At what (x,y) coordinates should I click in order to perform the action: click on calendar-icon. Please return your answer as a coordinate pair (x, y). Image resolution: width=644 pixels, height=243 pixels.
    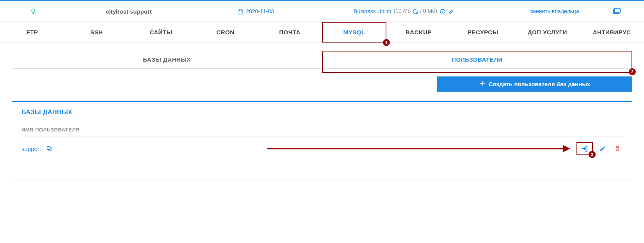
    Looking at the image, I should click on (240, 11).